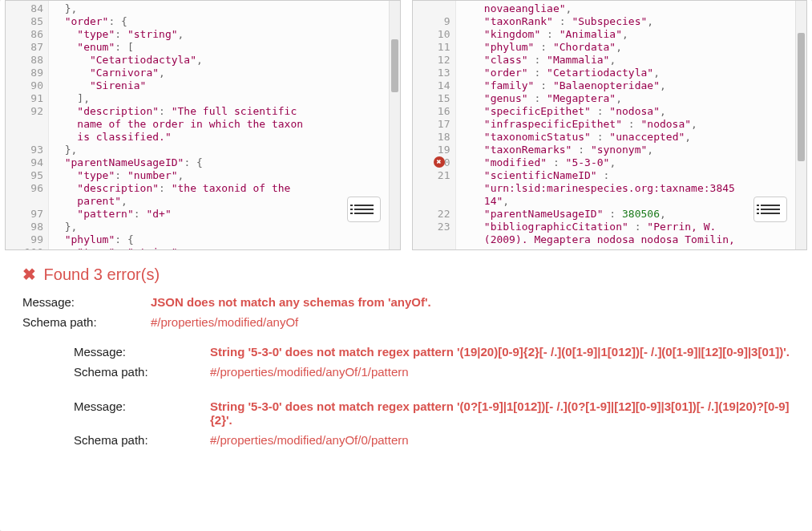 This screenshot has height=531, width=812. I want to click on error-heading-text: Found 3 error(s), so click(103, 274).